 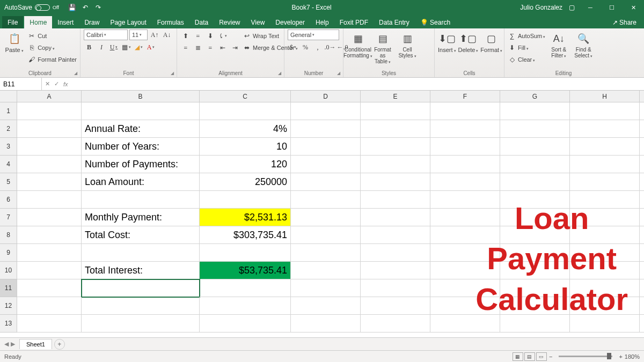 I want to click on add-sheet-button: +, so click(x=60, y=344).